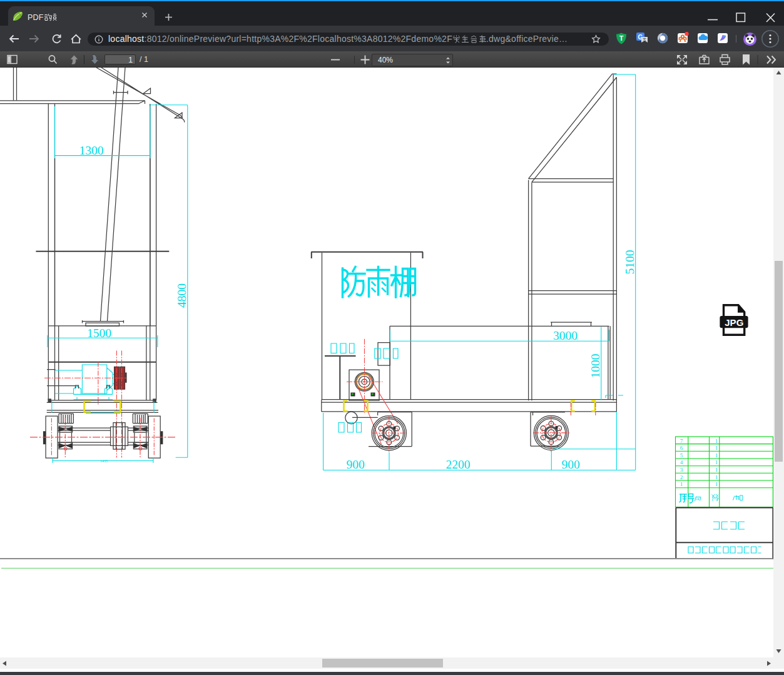 This screenshot has height=675, width=784. Describe the element at coordinates (682, 455) in the screenshot. I see `svg-text: 5` at that location.